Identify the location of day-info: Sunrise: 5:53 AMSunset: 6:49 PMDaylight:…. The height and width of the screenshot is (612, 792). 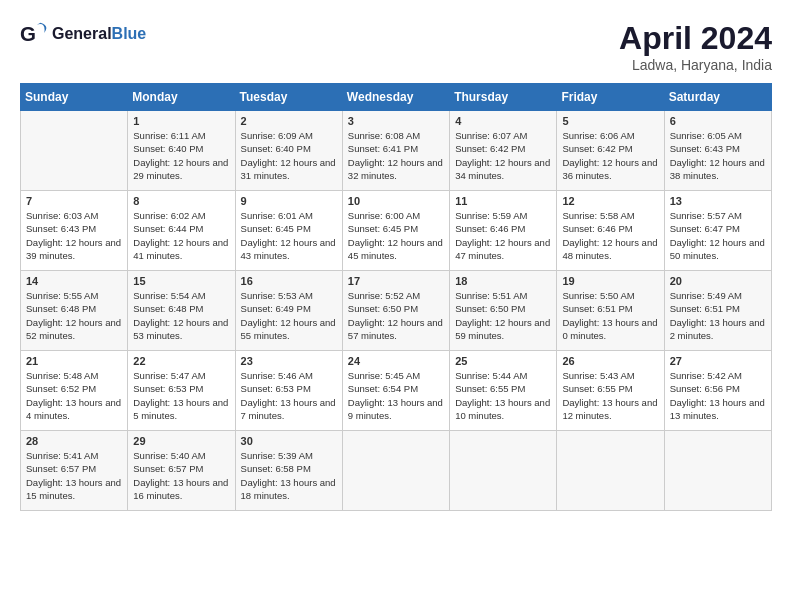
(289, 316).